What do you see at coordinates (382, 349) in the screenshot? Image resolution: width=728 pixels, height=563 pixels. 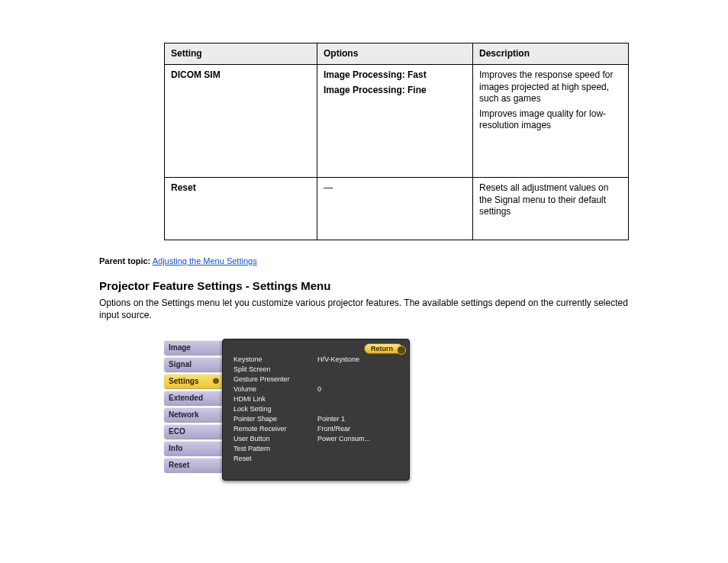 I see `osd-return-label: Return` at bounding box center [382, 349].